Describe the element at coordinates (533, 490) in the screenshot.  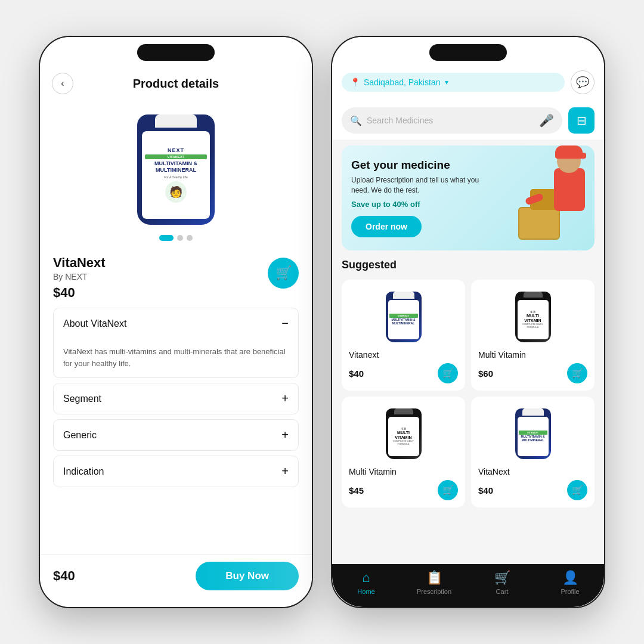
I see `product-card-bottom-4: $40 🛒` at that location.